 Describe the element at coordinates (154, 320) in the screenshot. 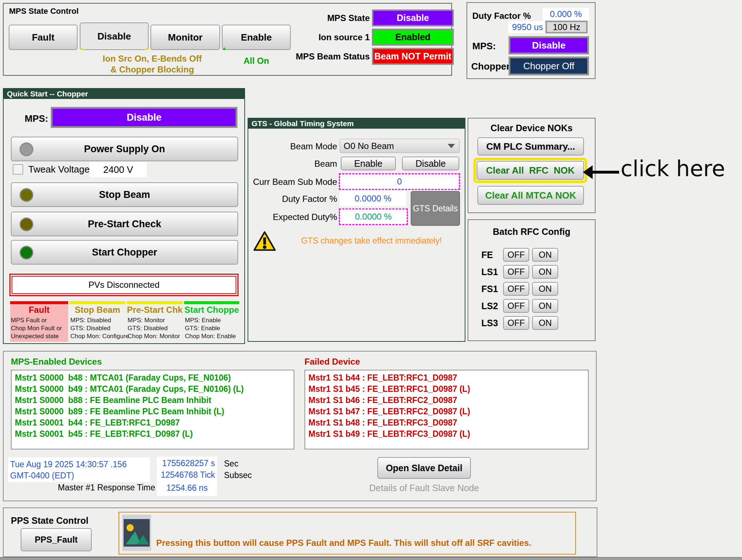

I see `legend-item: MPS: Monitor` at that location.